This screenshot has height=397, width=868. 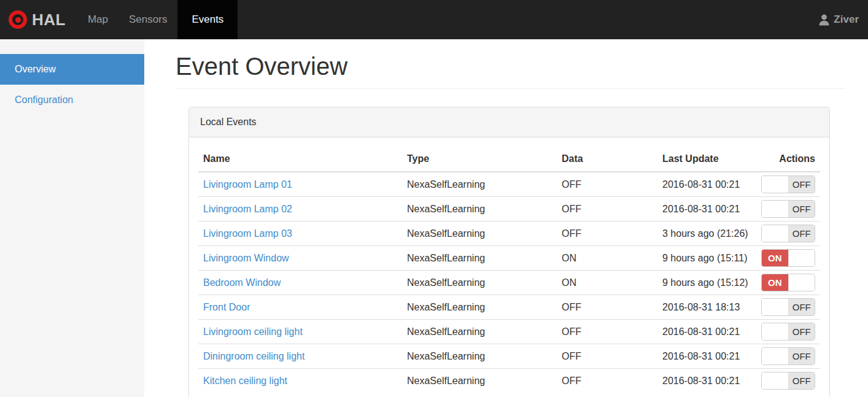 I want to click on event-name-cell: Front Door, so click(x=300, y=307).